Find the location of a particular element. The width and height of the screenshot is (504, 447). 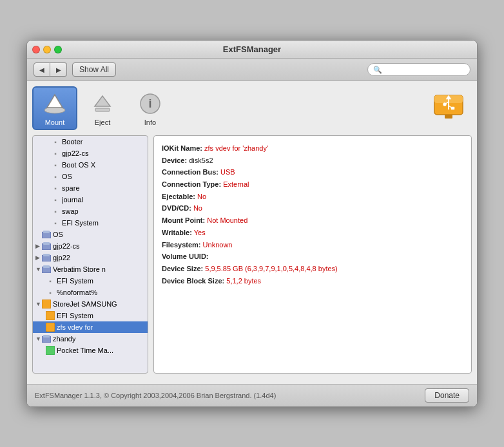

storejet-icon is located at coordinates (46, 304).